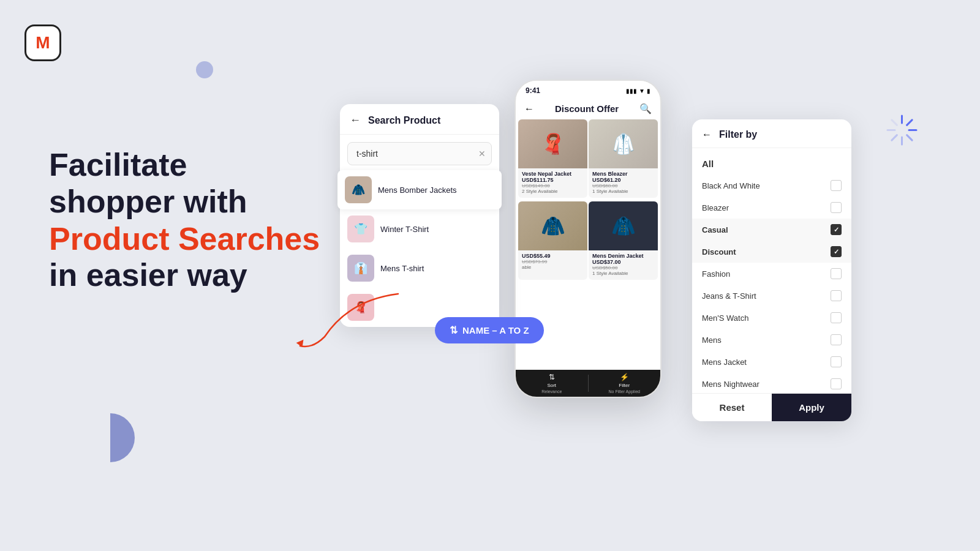 The image size is (980, 551). I want to click on discount-back-icon: ←, so click(529, 109).